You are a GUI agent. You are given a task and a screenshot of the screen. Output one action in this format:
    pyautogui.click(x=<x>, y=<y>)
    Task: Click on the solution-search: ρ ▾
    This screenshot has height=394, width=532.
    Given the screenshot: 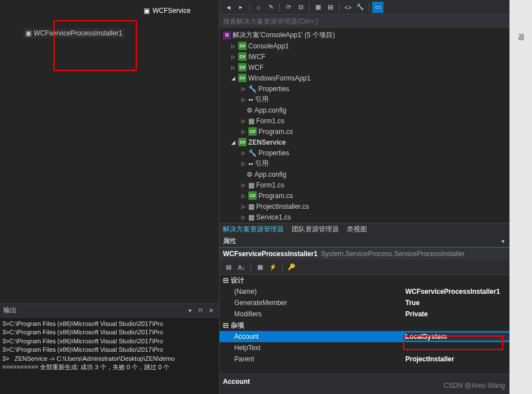 What is the action you would take?
    pyautogui.click(x=376, y=21)
    